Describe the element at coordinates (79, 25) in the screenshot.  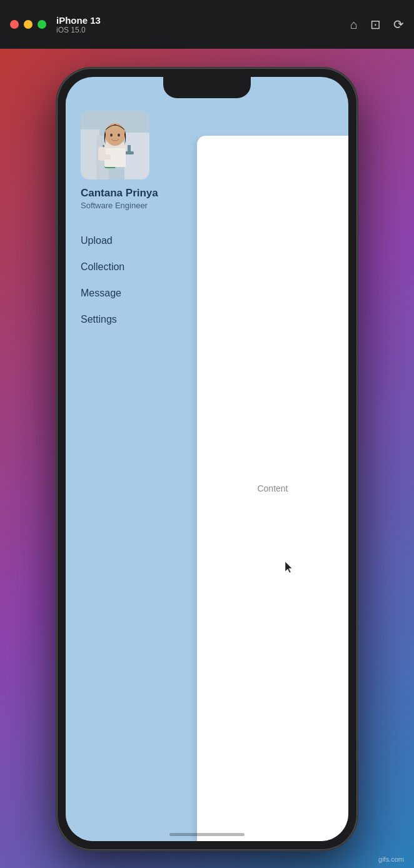
I see `titlebar-info: iPhone 13 iOS 15.0` at that location.